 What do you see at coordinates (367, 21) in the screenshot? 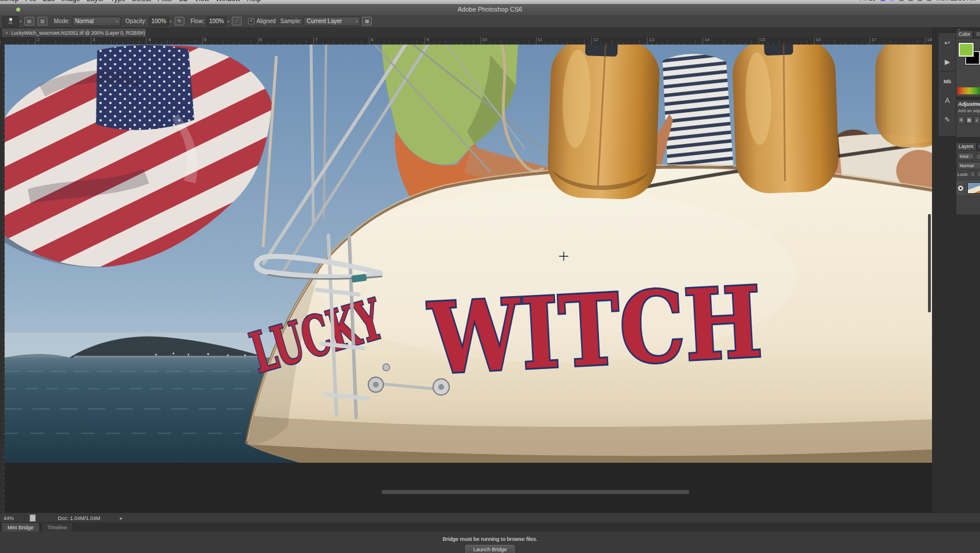
I see `ignore-adjustment-layers-icon: ▦` at bounding box center [367, 21].